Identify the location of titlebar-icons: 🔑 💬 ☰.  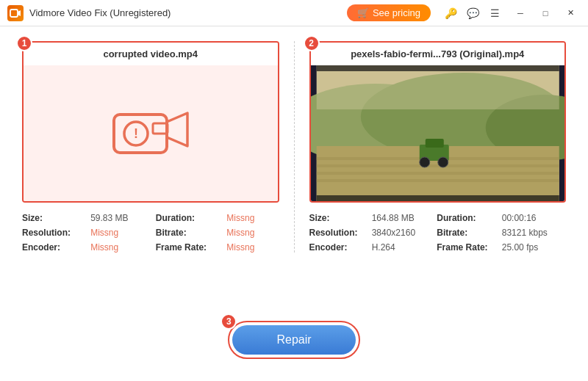
(473, 13).